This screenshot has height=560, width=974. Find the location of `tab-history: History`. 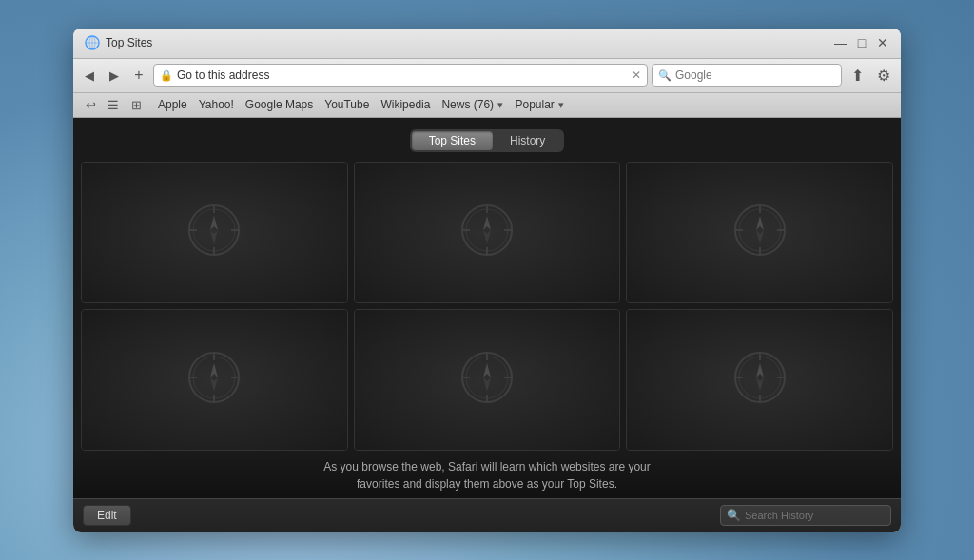

tab-history: History is located at coordinates (527, 141).